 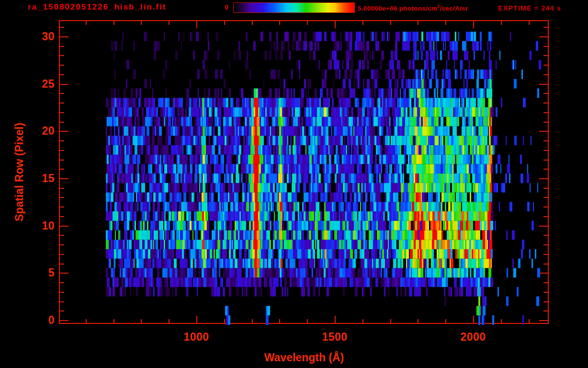 I want to click on y-tick-label: 25, so click(x=37, y=84).